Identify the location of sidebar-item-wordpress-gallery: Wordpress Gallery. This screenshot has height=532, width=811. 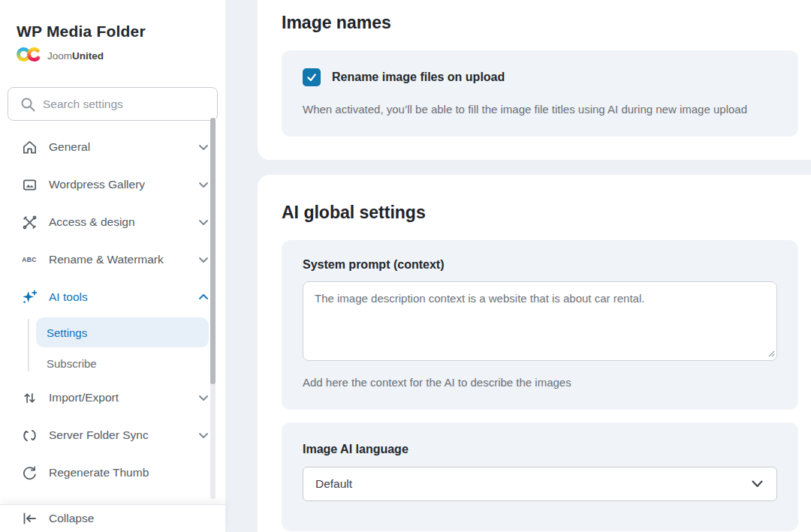
(113, 185).